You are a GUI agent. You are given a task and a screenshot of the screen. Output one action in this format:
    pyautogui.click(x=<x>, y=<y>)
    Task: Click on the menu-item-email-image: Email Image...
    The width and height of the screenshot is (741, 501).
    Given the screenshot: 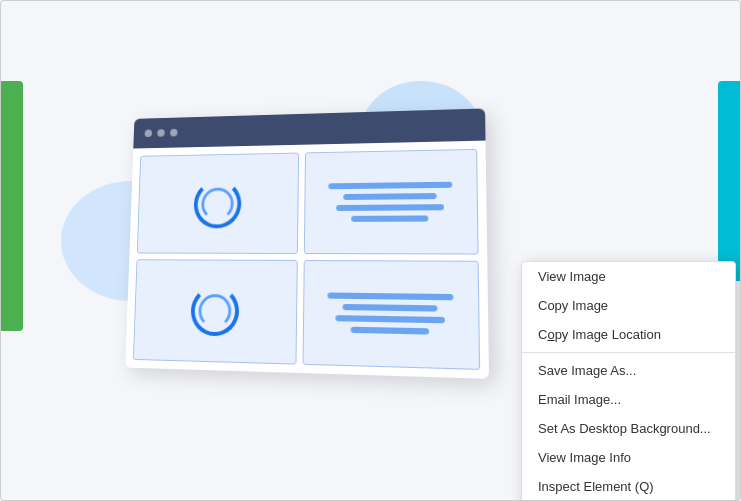 What is the action you would take?
    pyautogui.click(x=628, y=400)
    